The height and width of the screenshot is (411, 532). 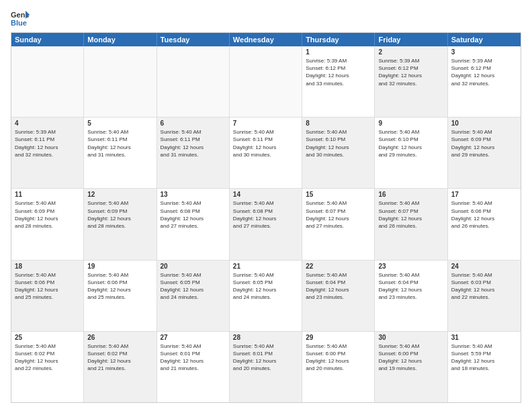 I want to click on day-number: 14, so click(x=266, y=195).